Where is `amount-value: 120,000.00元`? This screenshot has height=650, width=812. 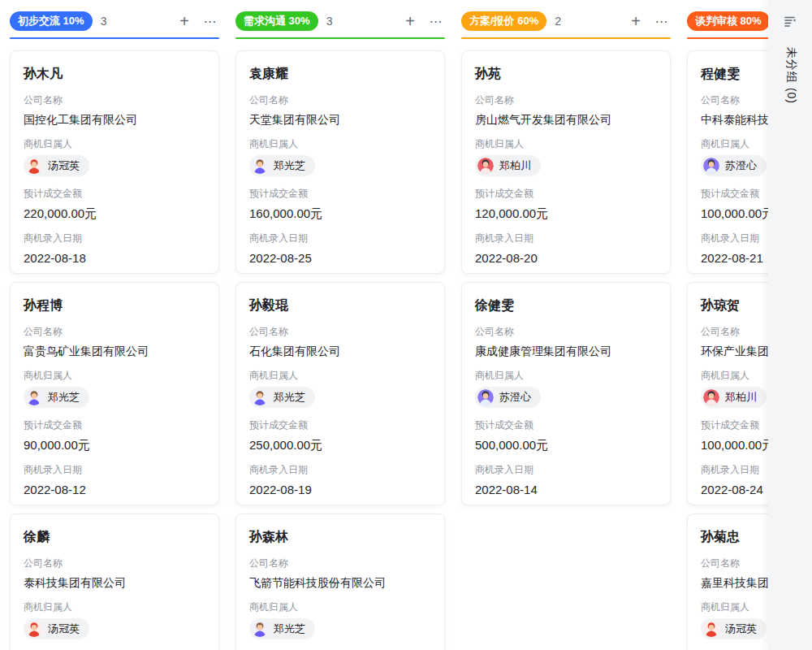 amount-value: 120,000.00元 is located at coordinates (566, 213).